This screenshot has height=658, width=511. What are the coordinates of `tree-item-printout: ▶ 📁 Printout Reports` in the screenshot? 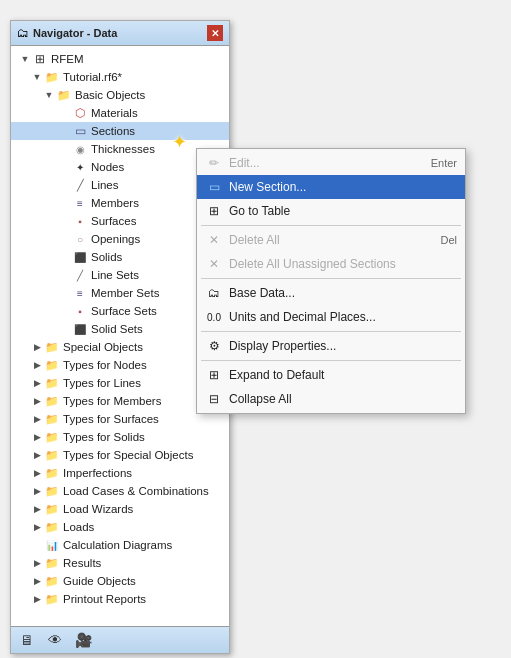 It's located at (120, 599).